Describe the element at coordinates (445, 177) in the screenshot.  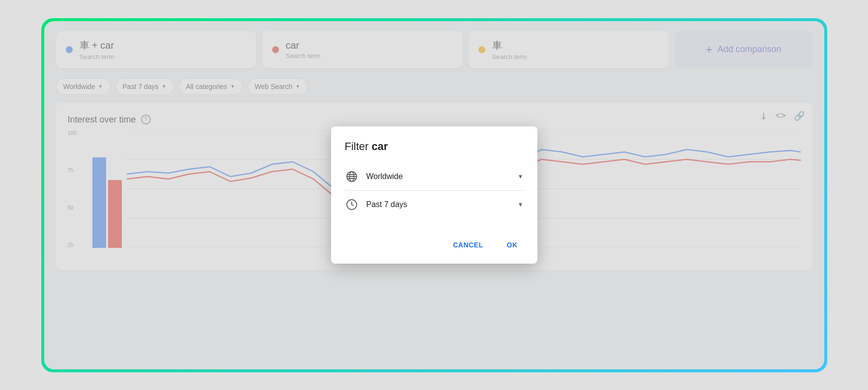
I see `location-select: Worldwide ▼` at that location.